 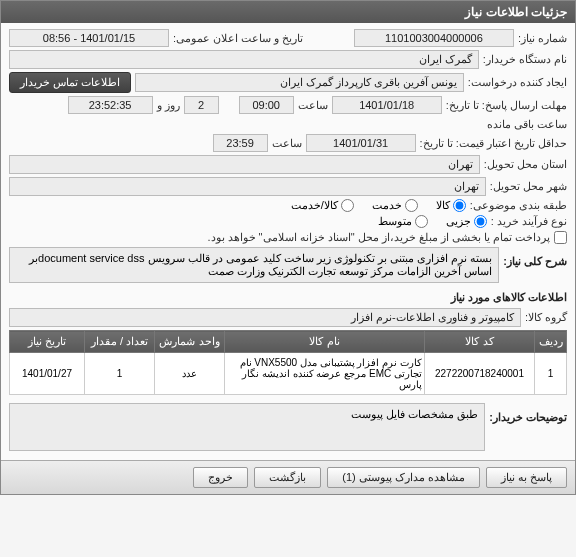 What do you see at coordinates (248, 186) in the screenshot?
I see `value-city: تهران` at bounding box center [248, 186].